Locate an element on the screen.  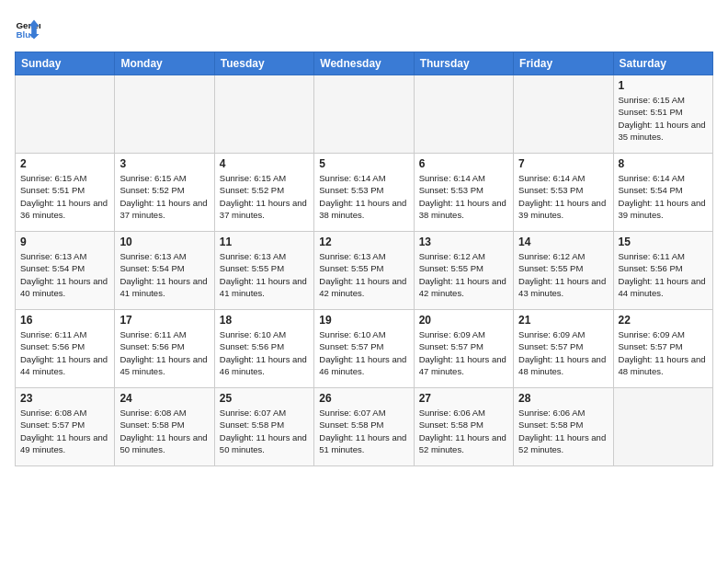
day-number: 16 is located at coordinates (64, 320).